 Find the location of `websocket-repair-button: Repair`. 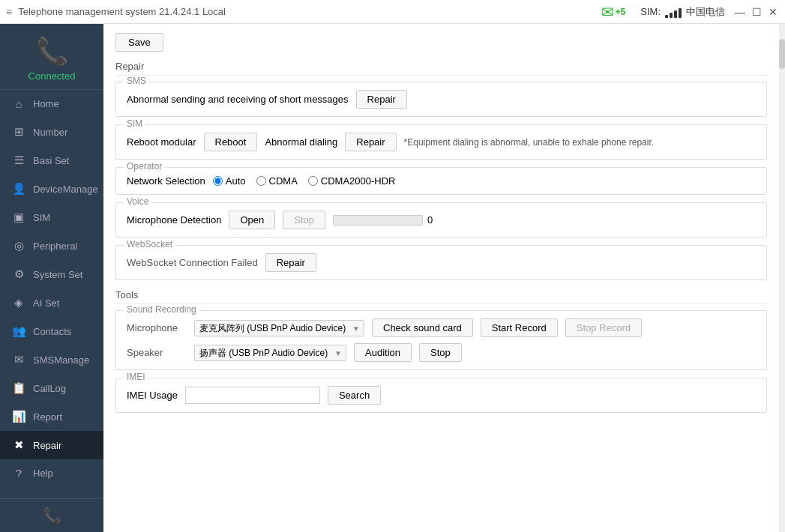

websocket-repair-button: Repair is located at coordinates (291, 262).